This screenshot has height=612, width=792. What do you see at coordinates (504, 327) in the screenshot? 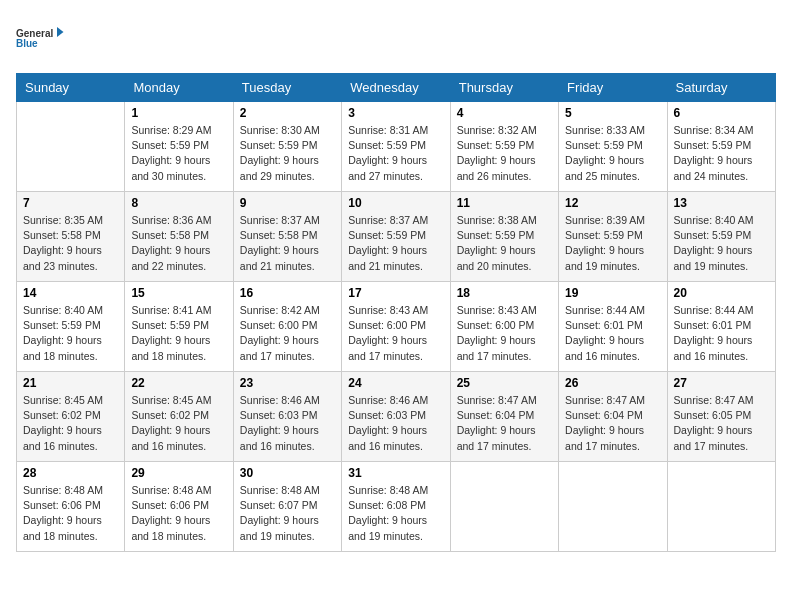
I see `calendar-cell: 18Sunrise: 8:43 AMSunset: 6:00 PMDayligh…` at bounding box center [504, 327].